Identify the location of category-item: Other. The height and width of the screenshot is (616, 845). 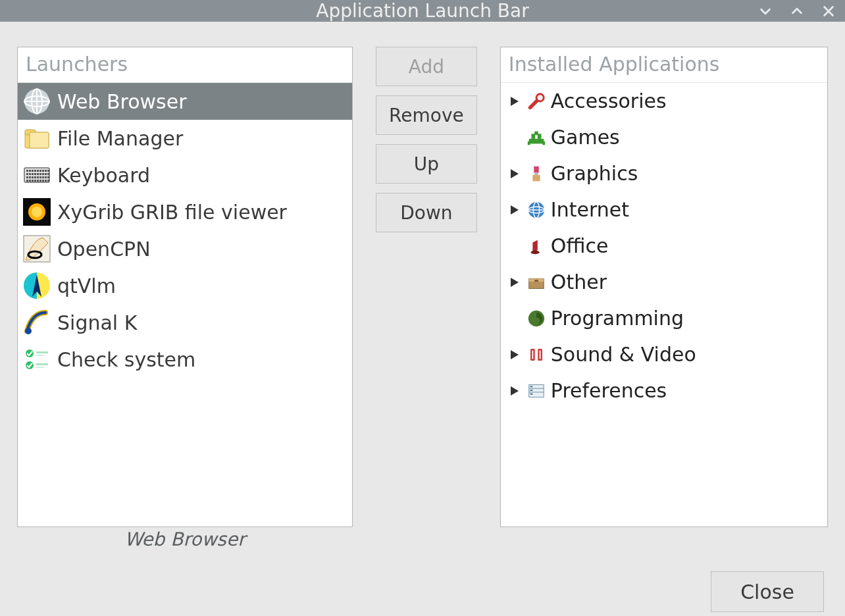
(664, 282).